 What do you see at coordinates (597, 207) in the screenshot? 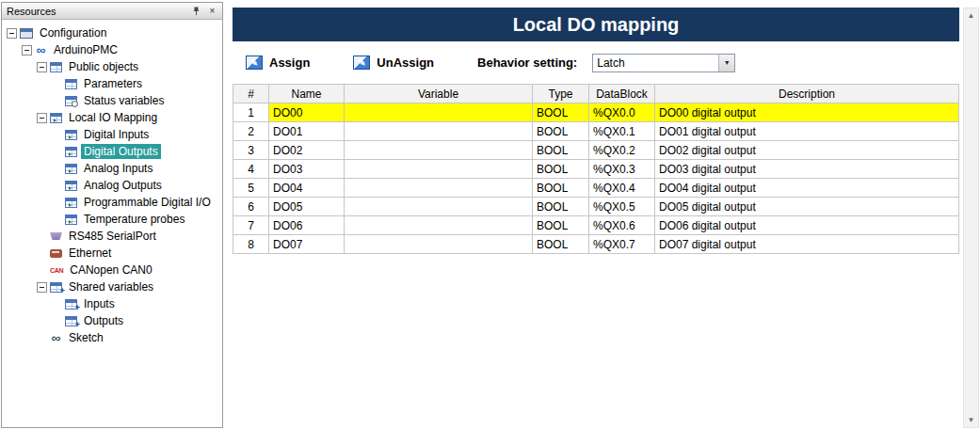
I see `table-row: 6DO05BOOL%QX0.5DO05 digital output` at bounding box center [597, 207].